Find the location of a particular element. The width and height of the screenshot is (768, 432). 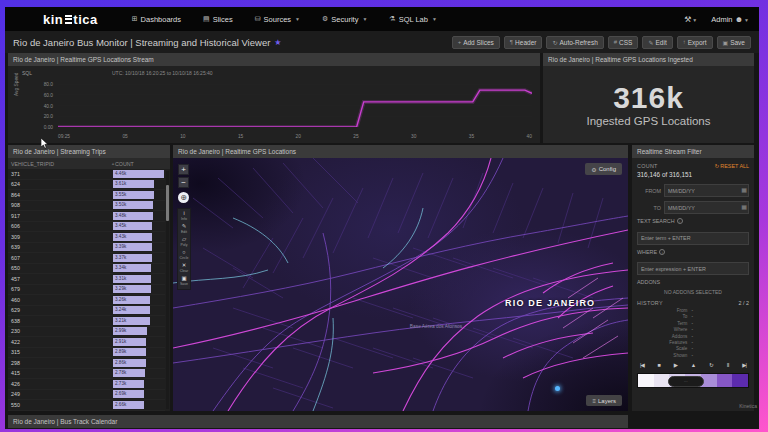

nav-item-sql-lab: ⚗SQL Lab▼ is located at coordinates (413, 20).